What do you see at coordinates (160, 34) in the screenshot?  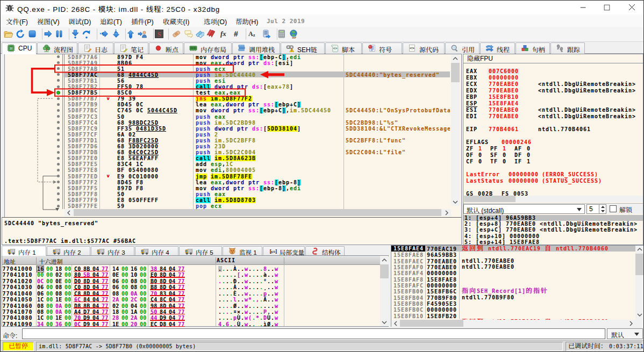 I see `scylla-button: S` at bounding box center [160, 34].